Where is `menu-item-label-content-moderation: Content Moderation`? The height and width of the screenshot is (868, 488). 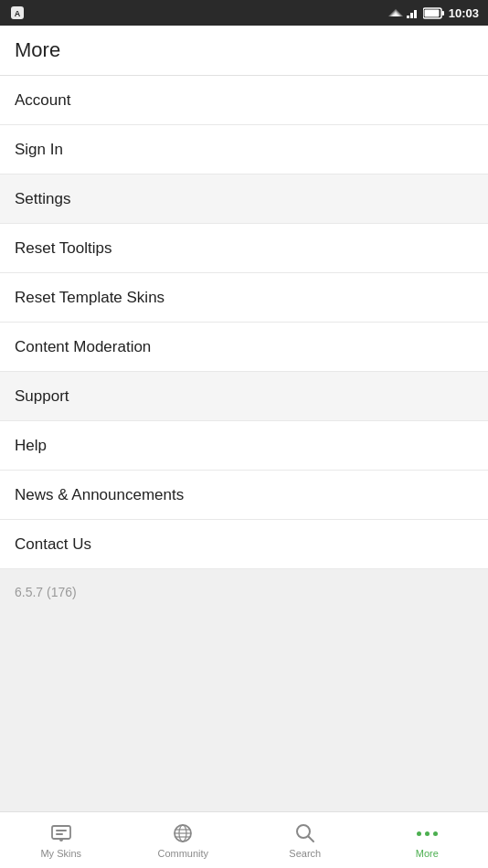 menu-item-label-content-moderation: Content Moderation is located at coordinates (82, 347).